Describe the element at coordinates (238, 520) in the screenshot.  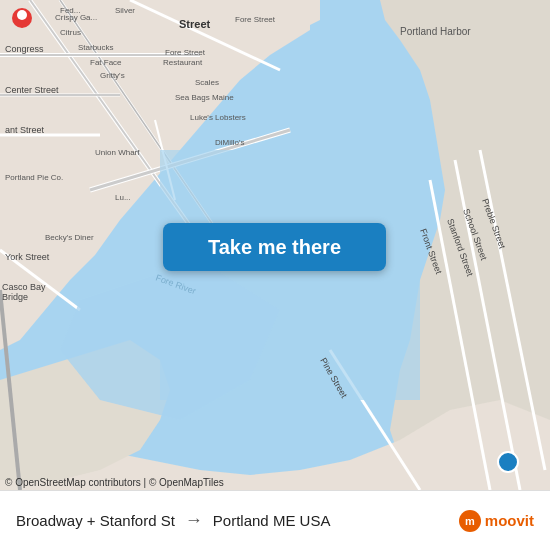
I see `route-info: Broadway + Stanford St → Portland ME USA` at that location.